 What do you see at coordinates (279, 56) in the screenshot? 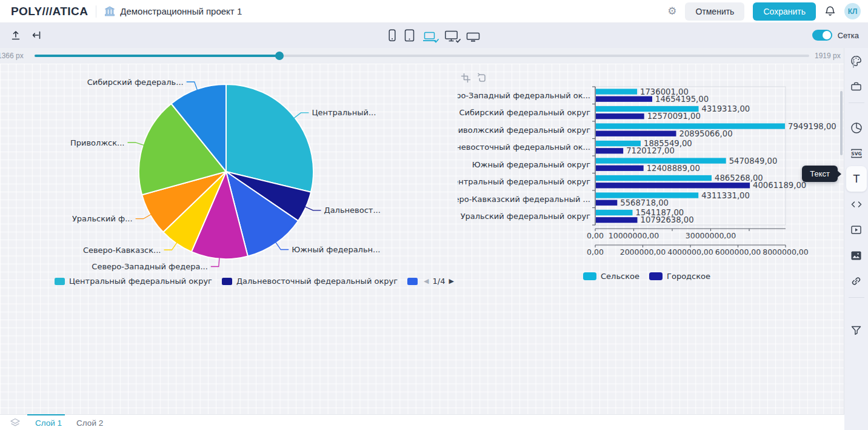
I see `width-slider-thumb` at bounding box center [279, 56].